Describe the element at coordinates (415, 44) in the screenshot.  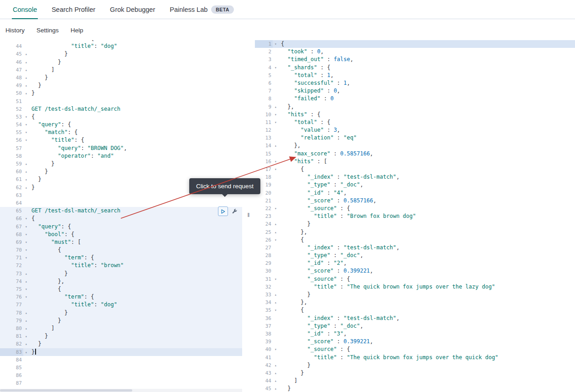
I see `code-line-1: 1▾{` at that location.